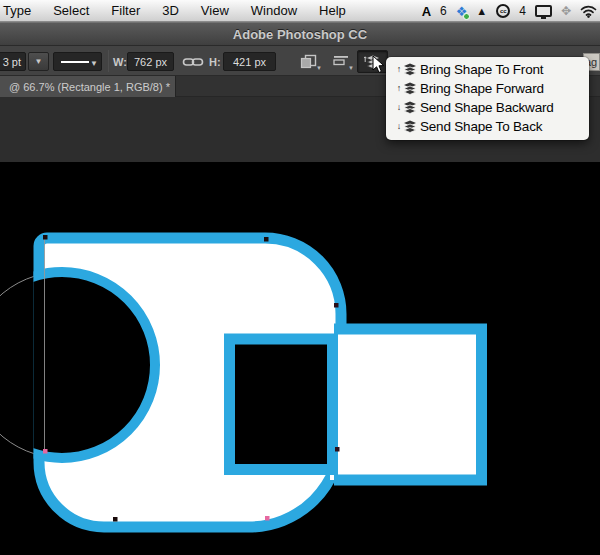 This screenshot has width=600, height=555. What do you see at coordinates (274, 11) in the screenshot?
I see `menubar-item-window: Window` at bounding box center [274, 11].